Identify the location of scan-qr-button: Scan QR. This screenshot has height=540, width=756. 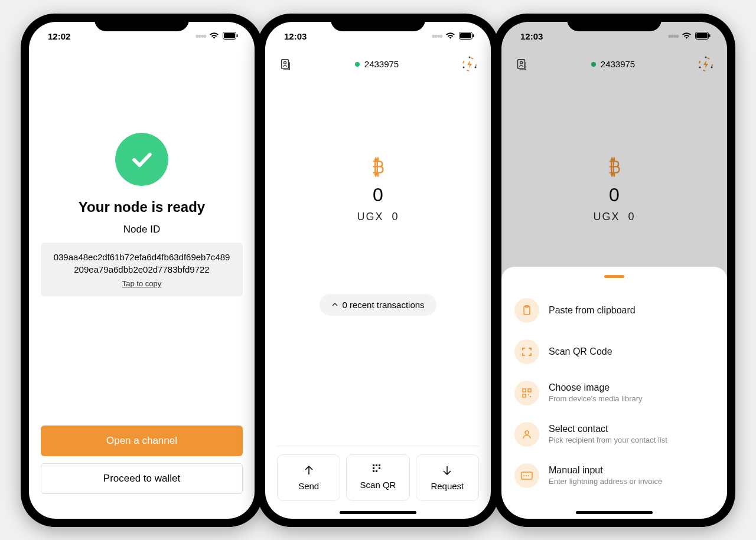
(378, 478).